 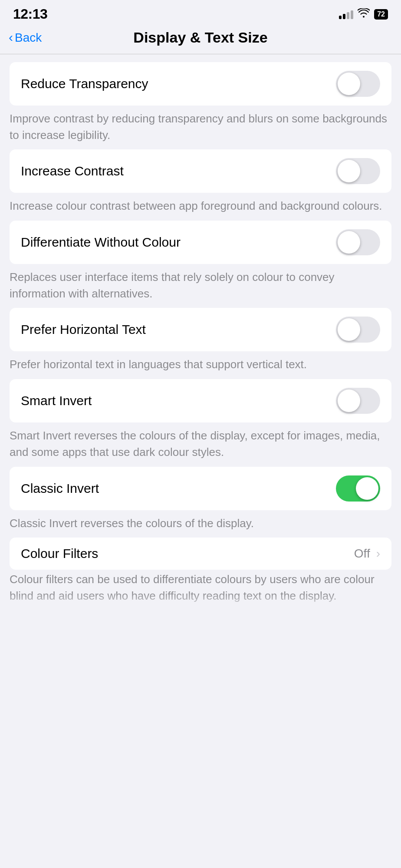 What do you see at coordinates (200, 401) in the screenshot?
I see `smart-invert-card: Smart Invert` at bounding box center [200, 401].